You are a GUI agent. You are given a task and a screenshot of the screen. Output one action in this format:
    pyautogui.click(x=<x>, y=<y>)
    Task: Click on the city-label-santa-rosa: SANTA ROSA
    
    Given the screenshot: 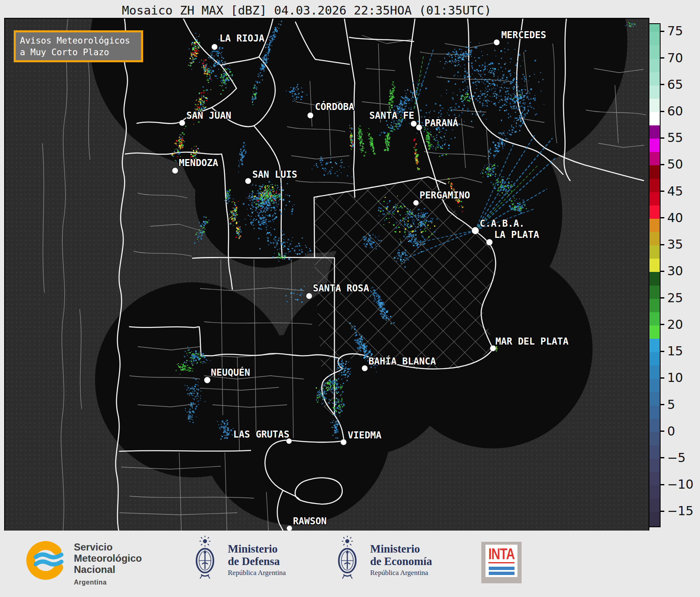 What is the action you would take?
    pyautogui.click(x=341, y=288)
    